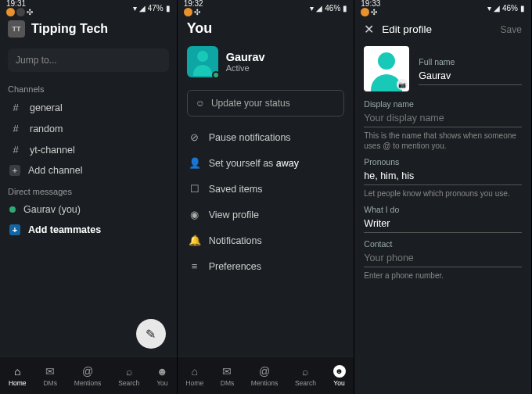 The height and width of the screenshot is (394, 532). Describe the element at coordinates (88, 210) in the screenshot. I see `dm-item: Gaurav (you)` at that location.